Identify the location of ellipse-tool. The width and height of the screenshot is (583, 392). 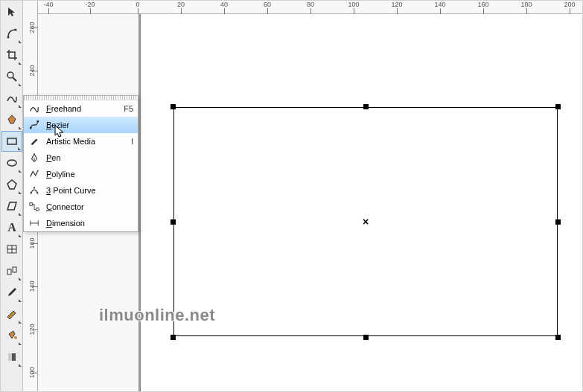
(12, 163).